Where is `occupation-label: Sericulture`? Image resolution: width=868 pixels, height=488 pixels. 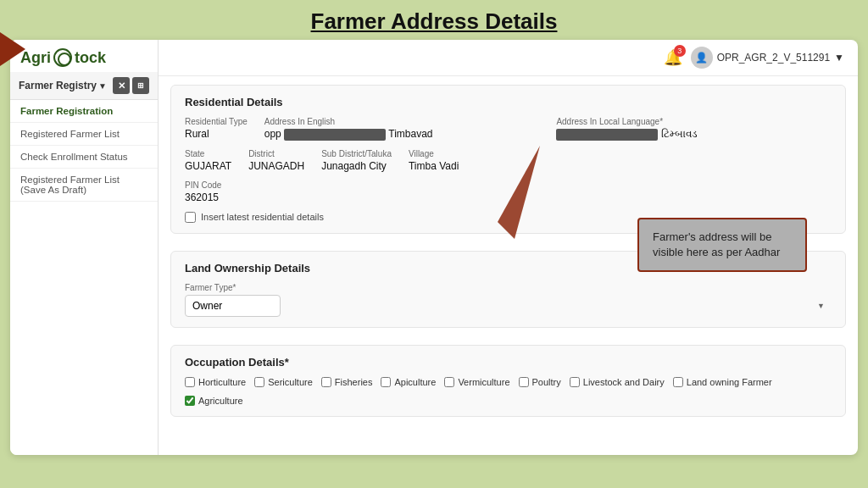 occupation-label: Sericulture is located at coordinates (290, 382).